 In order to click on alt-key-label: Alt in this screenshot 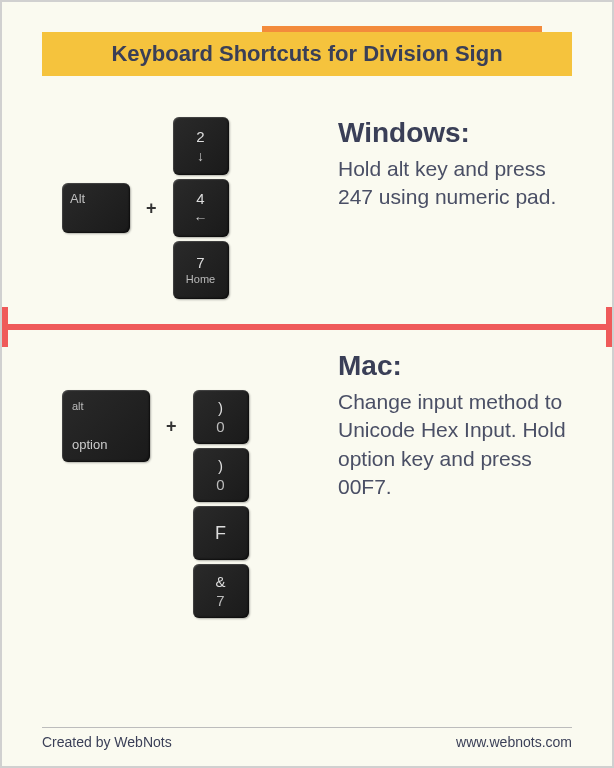, I will do `click(78, 198)`.